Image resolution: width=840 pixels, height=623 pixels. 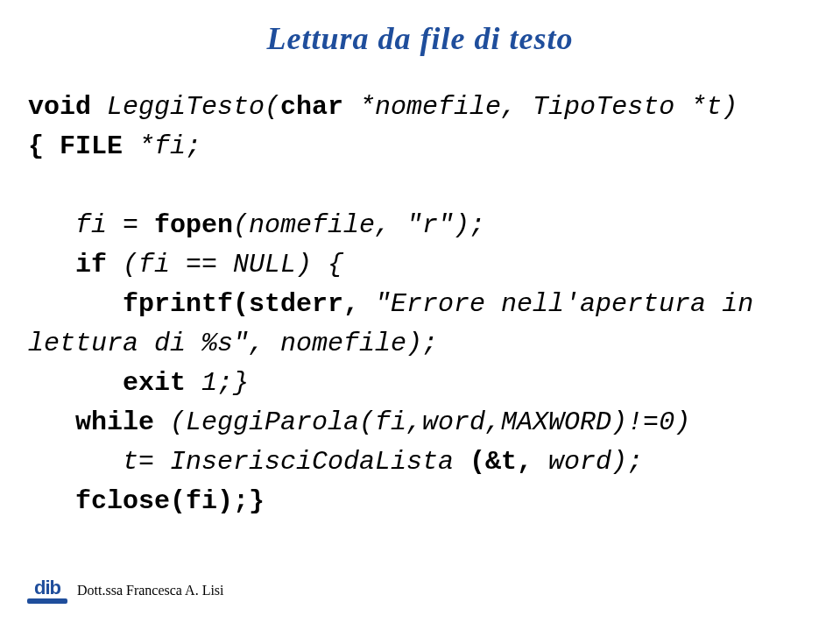 What do you see at coordinates (91, 422) in the screenshot?
I see `code-kw: while` at bounding box center [91, 422].